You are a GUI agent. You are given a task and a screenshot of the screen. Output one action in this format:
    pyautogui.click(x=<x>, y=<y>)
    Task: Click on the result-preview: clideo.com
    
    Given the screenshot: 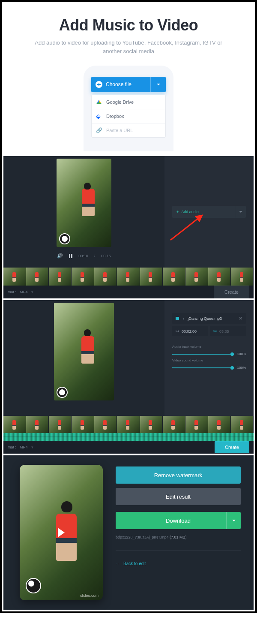 What is the action you would take?
    pyautogui.click(x=61, y=533)
    